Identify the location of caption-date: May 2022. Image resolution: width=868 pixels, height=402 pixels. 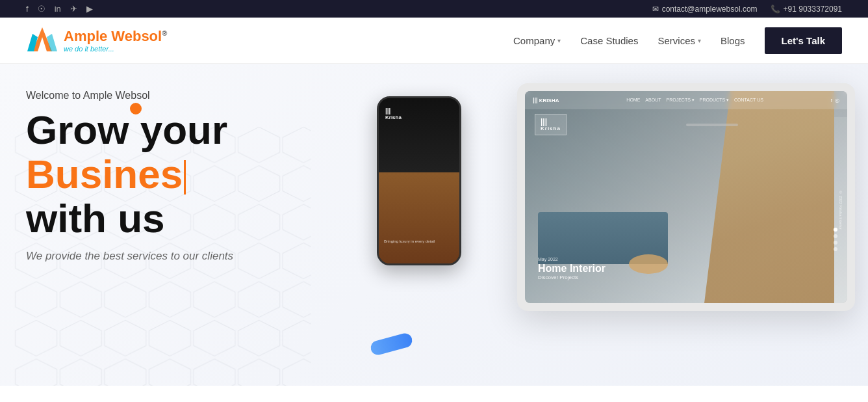
(572, 259).